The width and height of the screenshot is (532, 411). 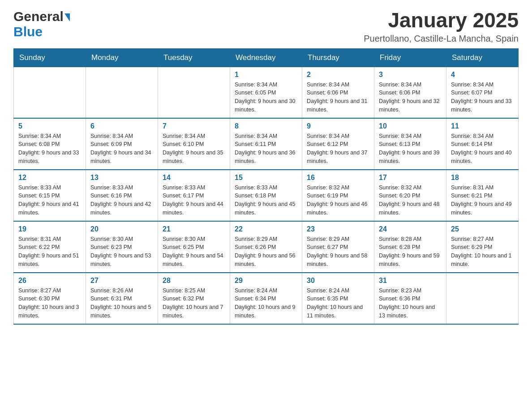 I want to click on logo-blue: Blue, so click(x=28, y=32).